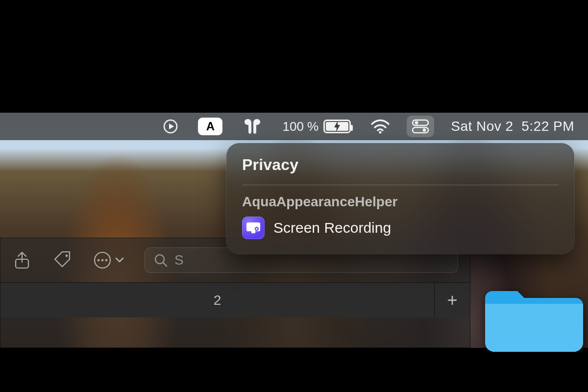  What do you see at coordinates (210, 126) in the screenshot?
I see `input-source-menu-extra: A` at bounding box center [210, 126].